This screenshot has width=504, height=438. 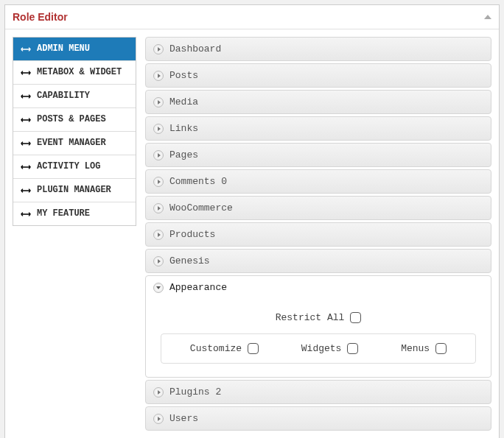 I want to click on acc-label: Genesis, so click(x=190, y=261).